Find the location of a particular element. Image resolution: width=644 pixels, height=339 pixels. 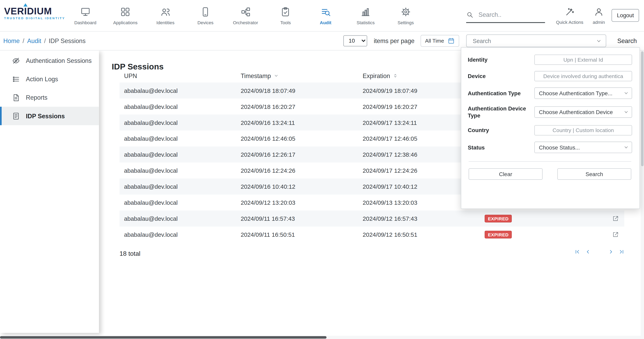

cell-timestamp: 2024/09/16 12:26:17 is located at coordinates (297, 155).